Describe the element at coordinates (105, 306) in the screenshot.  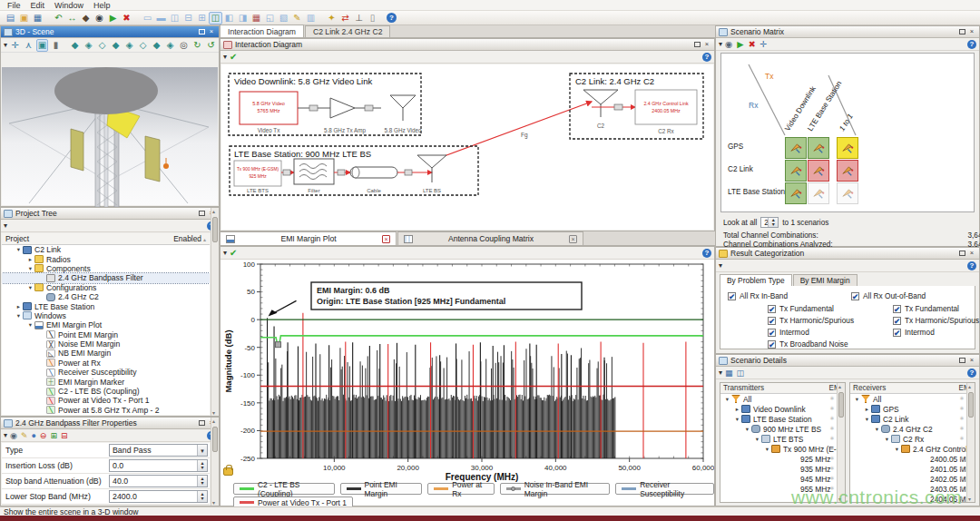
I see `tree-item: ▸ LTE Base Station` at that location.